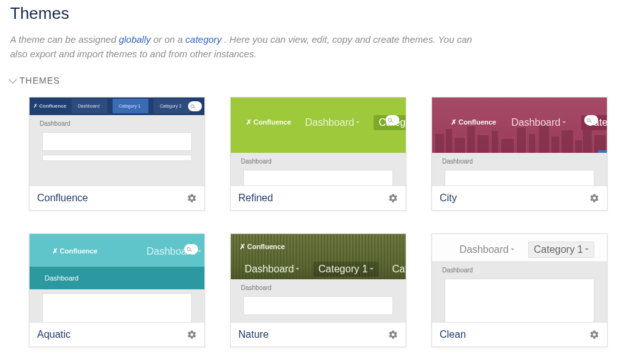 The width and height of the screenshot is (644, 356). I want to click on theme-name: Confluence, so click(63, 198).